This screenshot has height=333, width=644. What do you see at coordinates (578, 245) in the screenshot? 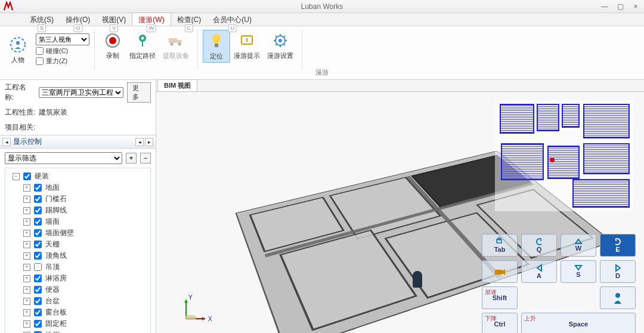
I see `key-w: W` at bounding box center [578, 245].